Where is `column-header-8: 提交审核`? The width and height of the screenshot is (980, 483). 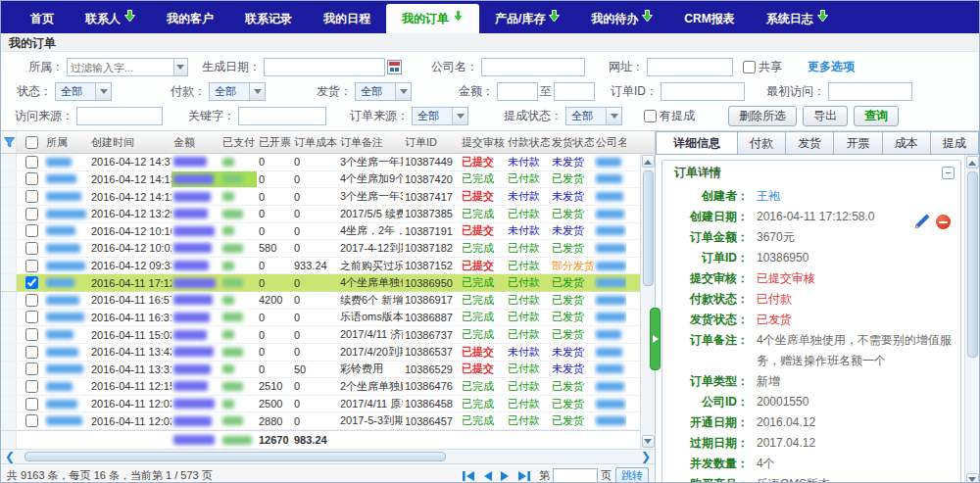
column-header-8: 提交审核 is located at coordinates (482, 143).